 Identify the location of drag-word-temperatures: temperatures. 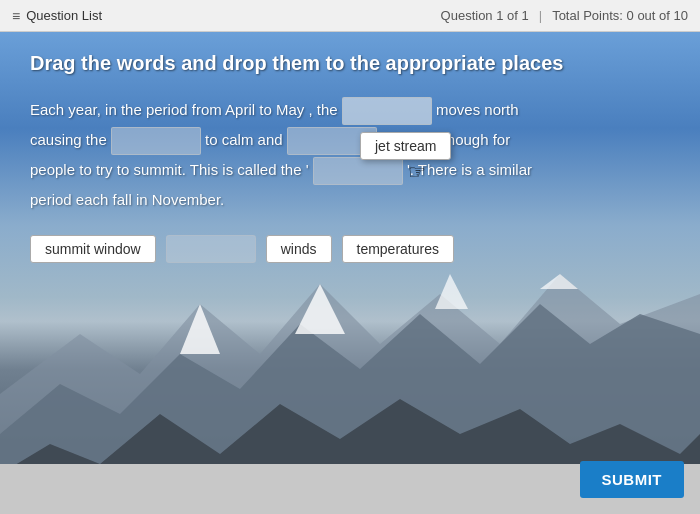
(398, 249).